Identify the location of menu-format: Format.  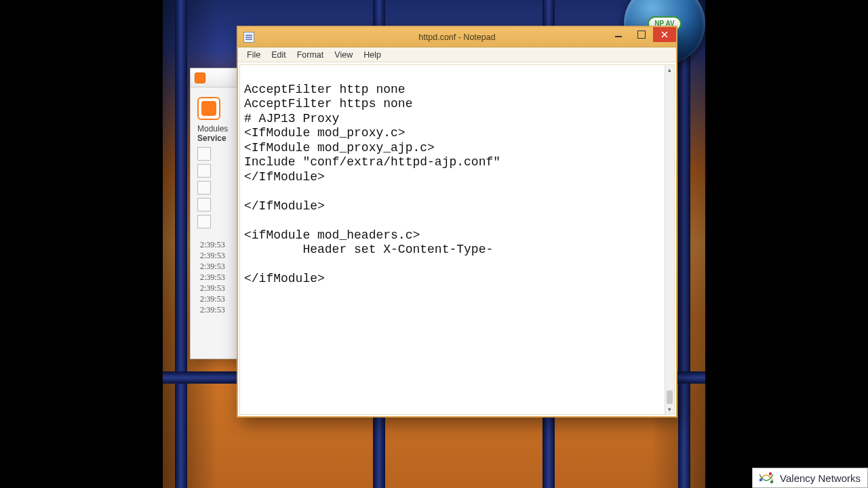
(311, 55).